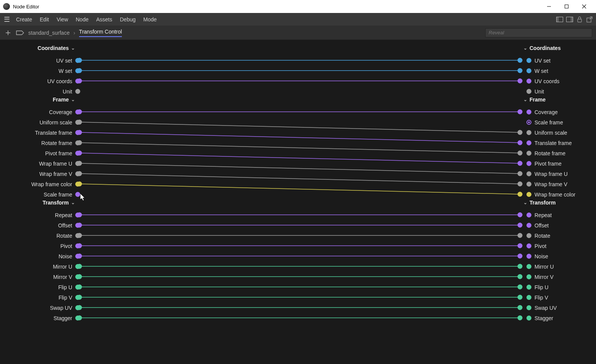 The image size is (596, 364). Describe the element at coordinates (590, 19) in the screenshot. I see `popout-icon` at that location.